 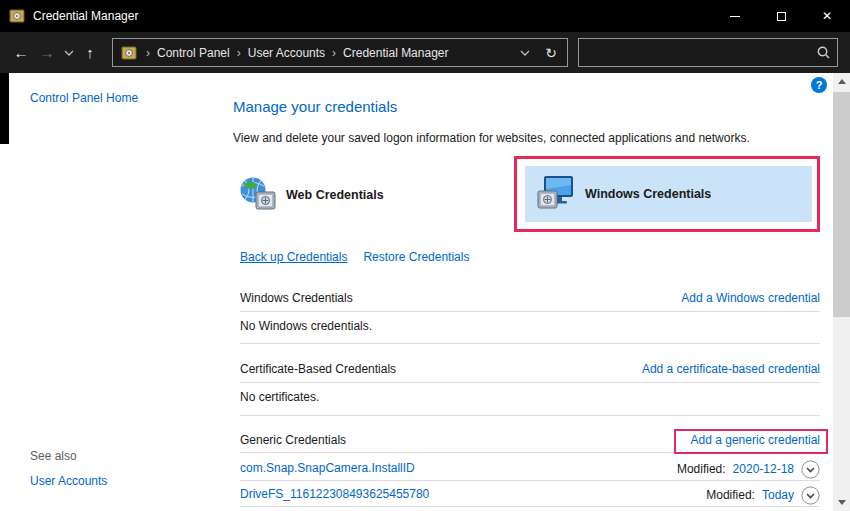 What do you see at coordinates (48, 52) in the screenshot?
I see `forward-icon: →` at bounding box center [48, 52].